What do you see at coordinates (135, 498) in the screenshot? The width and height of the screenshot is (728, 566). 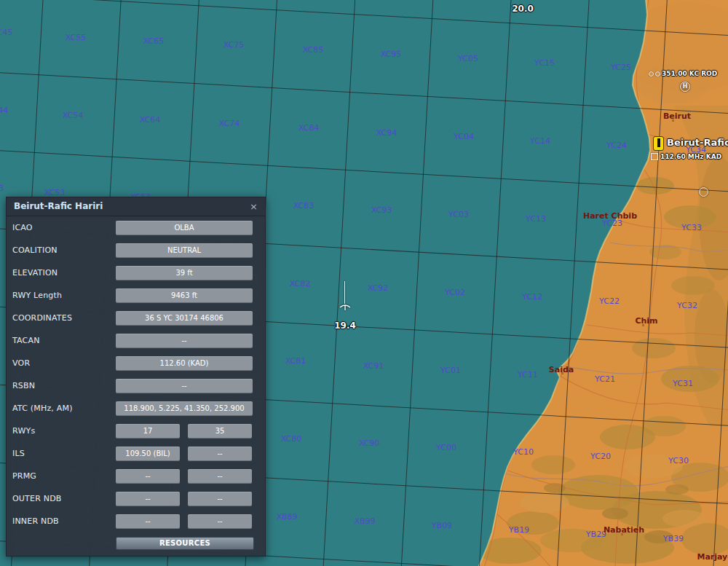 I see `panel-row-outer-ndb: OUTER NDB----` at bounding box center [135, 498].